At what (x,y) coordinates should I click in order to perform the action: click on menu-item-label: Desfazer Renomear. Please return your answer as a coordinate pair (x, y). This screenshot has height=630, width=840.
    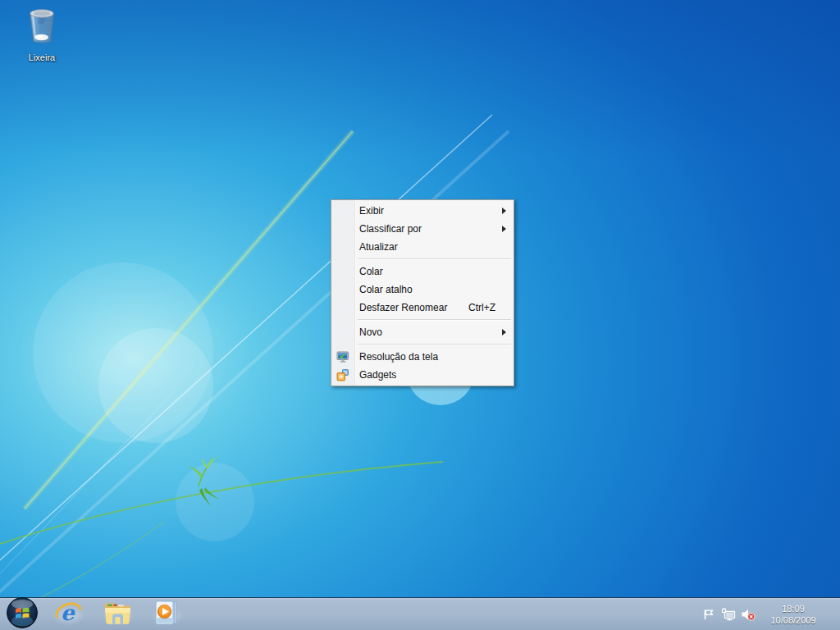
    Looking at the image, I should click on (404, 308).